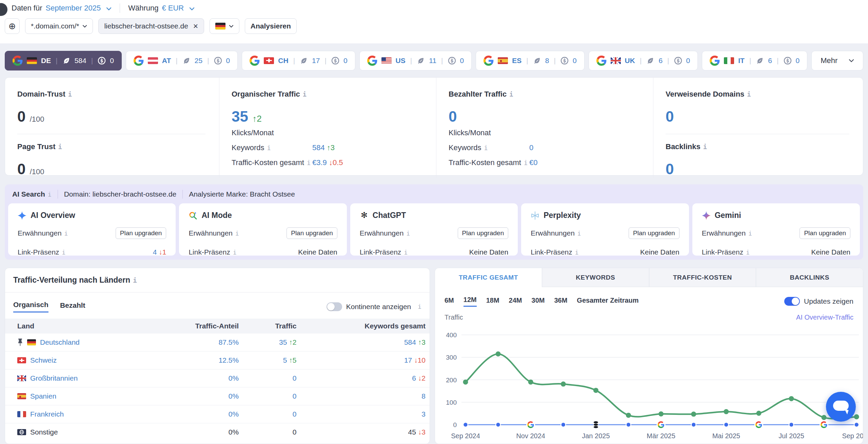 Image resolution: width=868 pixels, height=444 pixels. I want to click on more-countries-select: Mehr, so click(837, 61).